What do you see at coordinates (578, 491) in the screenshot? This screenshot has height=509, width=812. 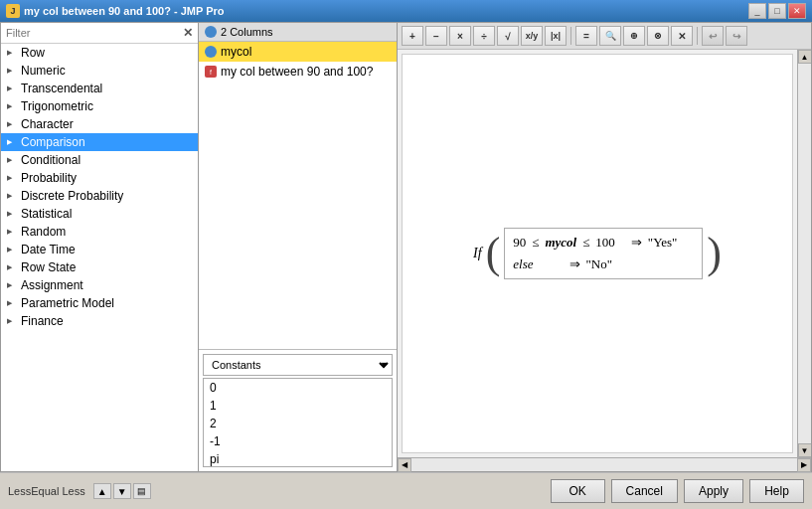 I see `ok-button: OK` at bounding box center [578, 491].